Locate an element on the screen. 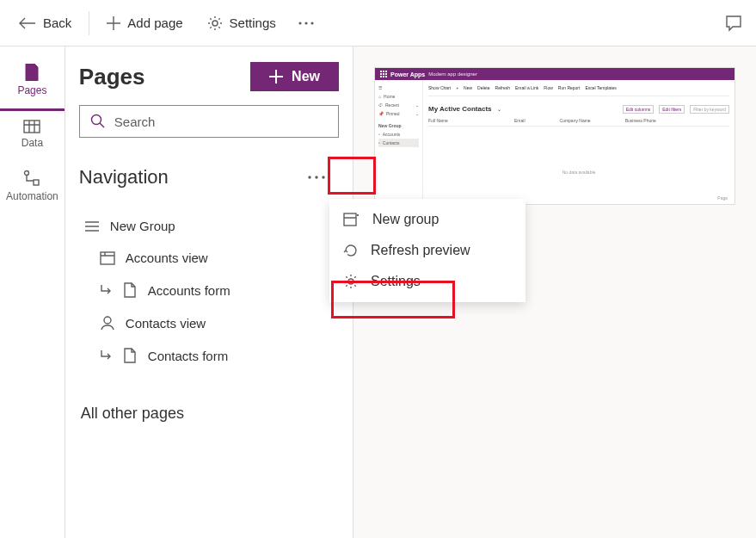  nav-item-label: Accounts form is located at coordinates (189, 291).